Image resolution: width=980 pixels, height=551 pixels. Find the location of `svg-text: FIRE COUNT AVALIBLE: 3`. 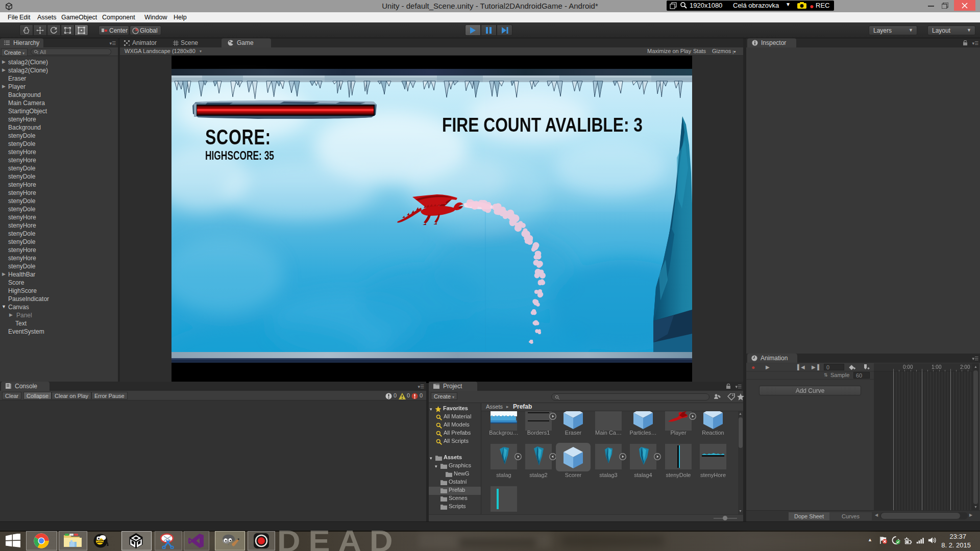

svg-text: FIRE COUNT AVALIBLE: 3 is located at coordinates (542, 124).